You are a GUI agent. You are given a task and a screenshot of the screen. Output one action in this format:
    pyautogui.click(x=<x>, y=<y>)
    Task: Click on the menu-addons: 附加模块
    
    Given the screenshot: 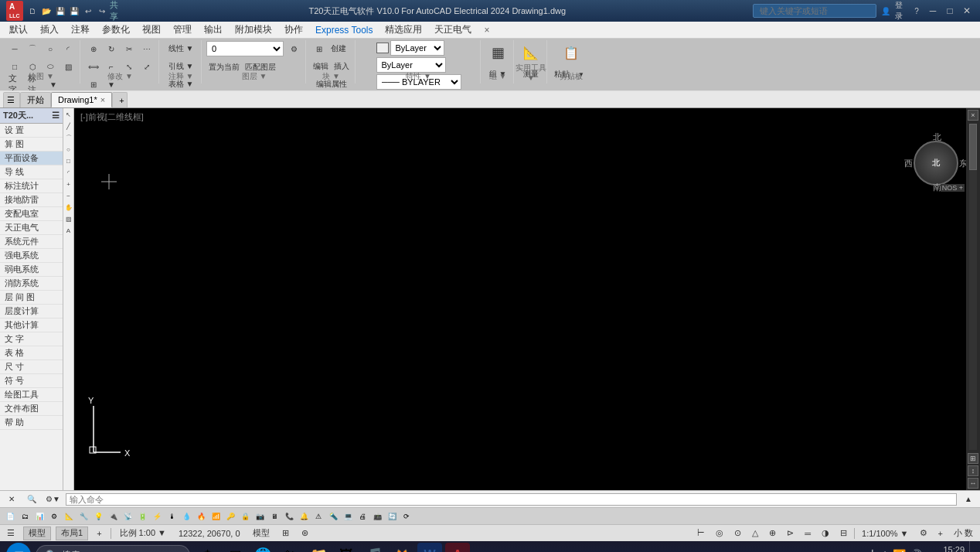 What is the action you would take?
    pyautogui.click(x=254, y=29)
    